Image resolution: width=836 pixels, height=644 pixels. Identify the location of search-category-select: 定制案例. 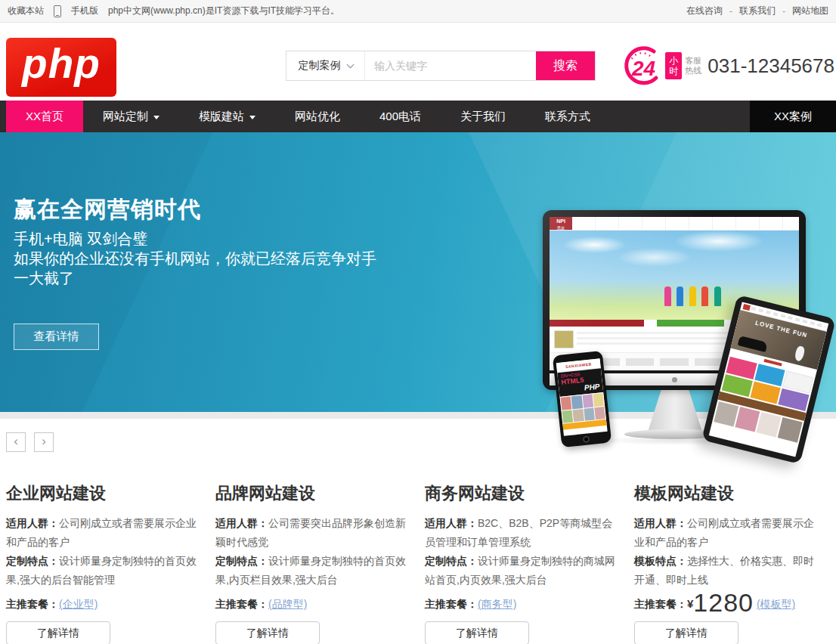
(326, 66).